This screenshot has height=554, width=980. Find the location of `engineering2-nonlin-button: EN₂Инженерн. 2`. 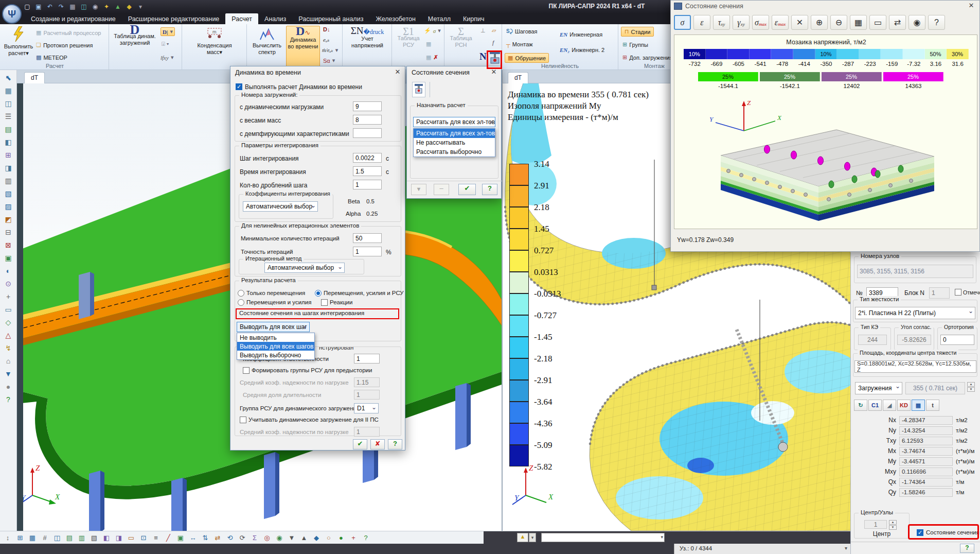

engineering2-nonlin-button: EN₂Инженерн. 2 is located at coordinates (582, 50).